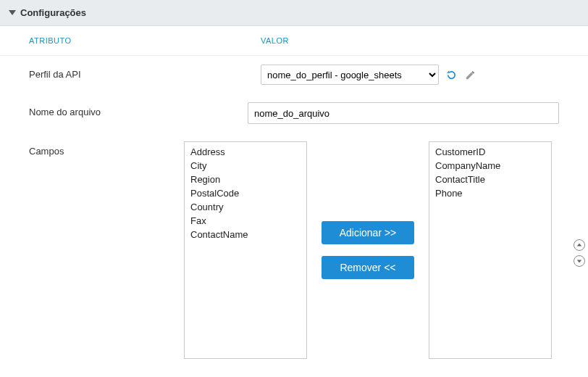 The height and width of the screenshot is (377, 588). I want to click on scroll-up-icon, so click(579, 245).